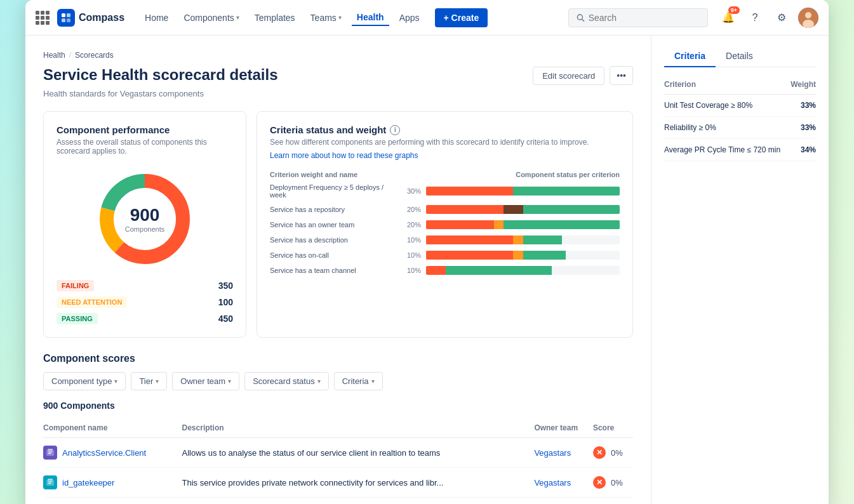 Image resolution: width=854 pixels, height=504 pixels. Describe the element at coordinates (552, 482) in the screenshot. I see `comp-owner-1: Vegastars` at that location.